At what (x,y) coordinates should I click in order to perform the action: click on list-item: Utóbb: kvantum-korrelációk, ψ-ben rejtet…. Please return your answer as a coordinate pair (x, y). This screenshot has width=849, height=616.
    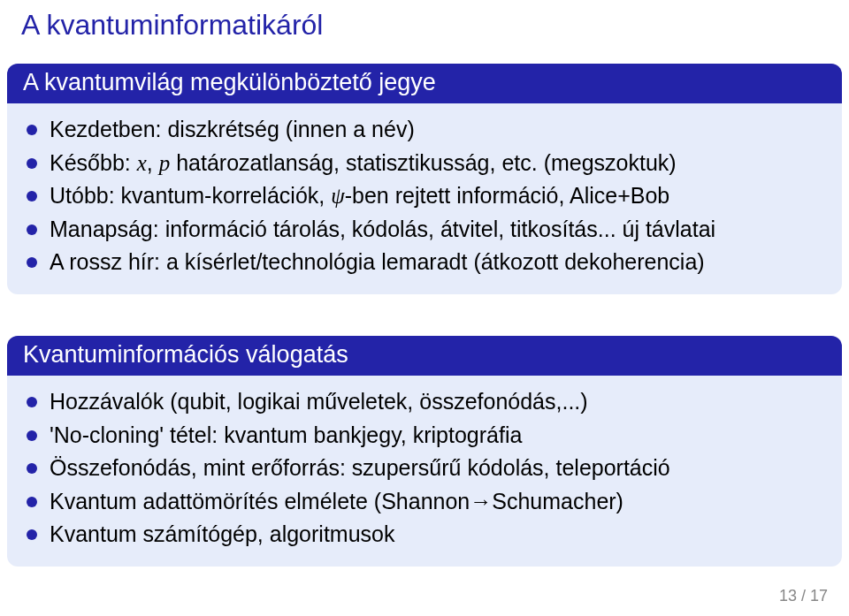
    Looking at the image, I should click on (424, 196).